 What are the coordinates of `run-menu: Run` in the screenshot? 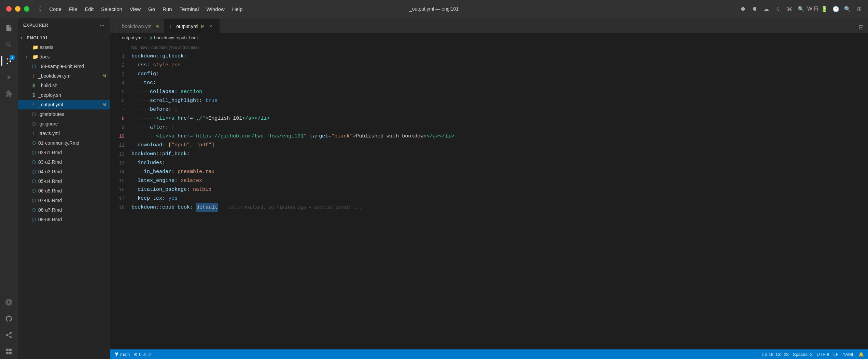 It's located at (167, 9).